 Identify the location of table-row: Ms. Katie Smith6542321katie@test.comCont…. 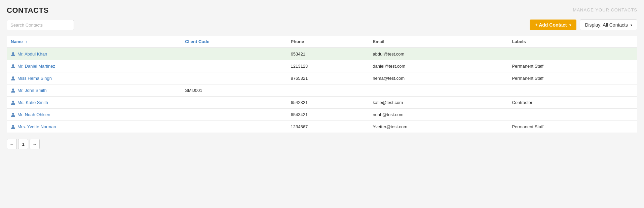
(322, 103).